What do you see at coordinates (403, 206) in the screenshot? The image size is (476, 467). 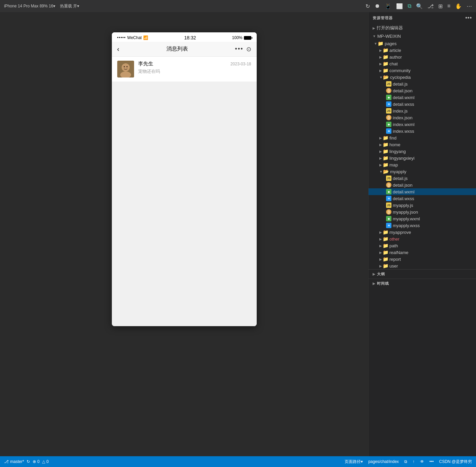 I see `file-label: myapply.js` at bounding box center [403, 206].